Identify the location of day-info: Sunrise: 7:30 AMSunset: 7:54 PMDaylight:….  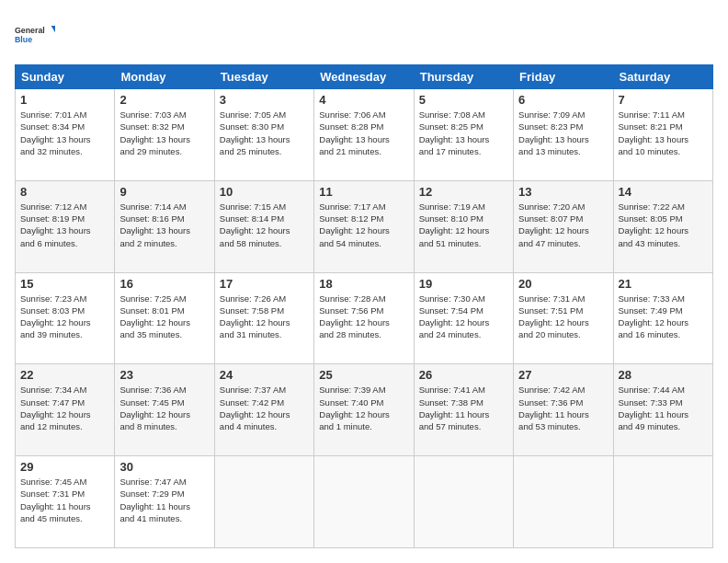
(463, 316).